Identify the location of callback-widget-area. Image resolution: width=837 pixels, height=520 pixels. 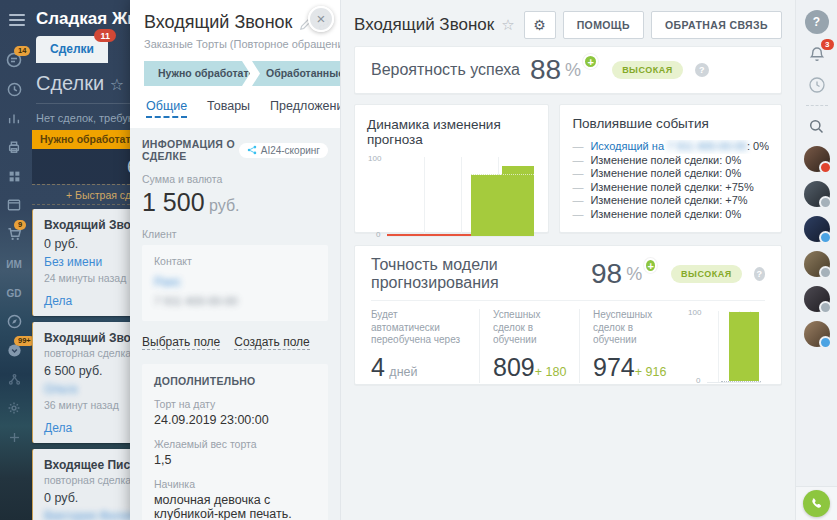
(816, 503).